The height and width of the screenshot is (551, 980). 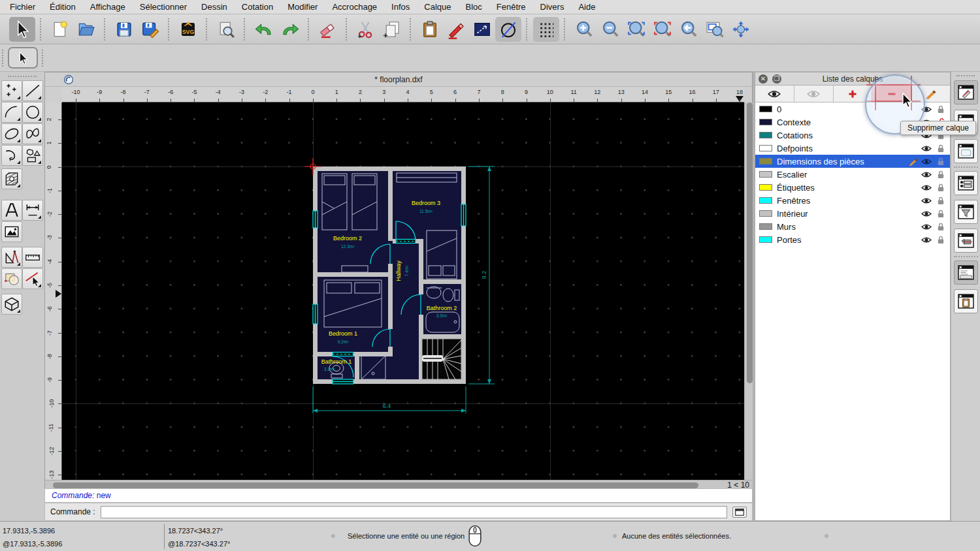 I want to click on vertical-scrollbar-thumb, so click(x=750, y=243).